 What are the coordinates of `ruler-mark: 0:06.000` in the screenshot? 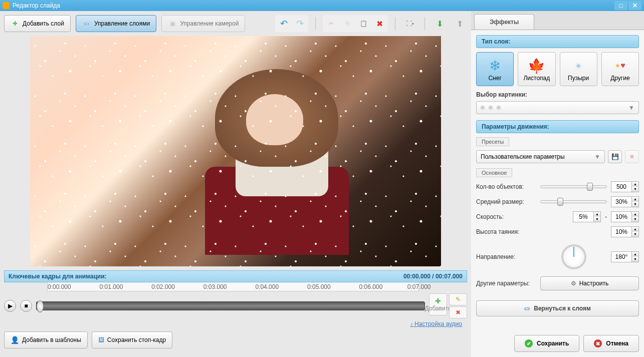 It's located at (371, 287).